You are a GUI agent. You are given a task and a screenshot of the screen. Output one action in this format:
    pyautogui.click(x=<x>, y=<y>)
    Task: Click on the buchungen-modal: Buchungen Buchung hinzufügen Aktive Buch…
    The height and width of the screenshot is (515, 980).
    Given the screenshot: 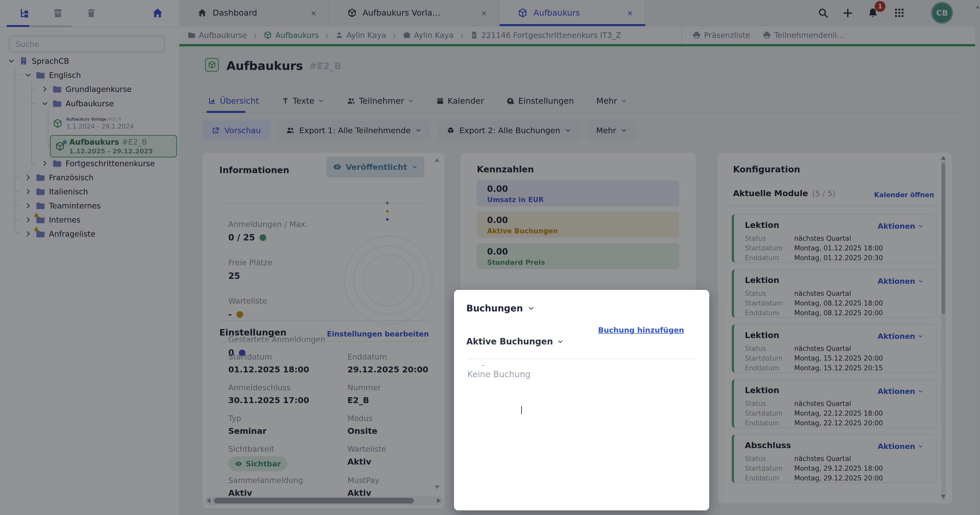 What is the action you would take?
    pyautogui.click(x=581, y=400)
    